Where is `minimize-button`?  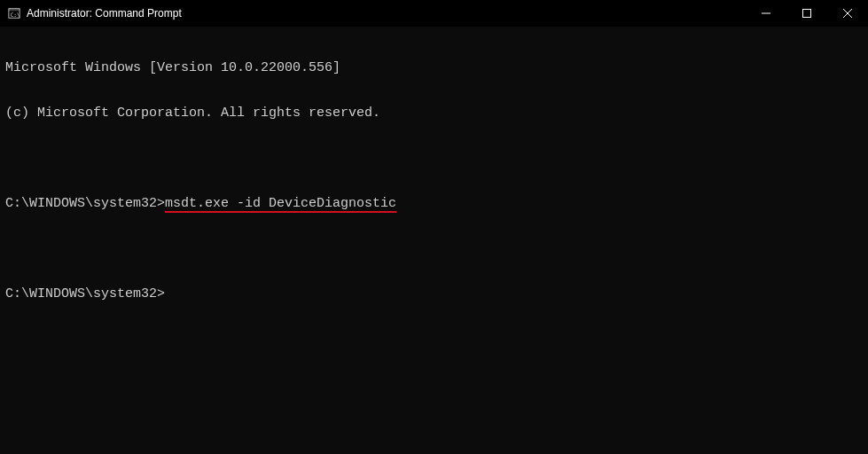
minimize-button is located at coordinates (766, 13).